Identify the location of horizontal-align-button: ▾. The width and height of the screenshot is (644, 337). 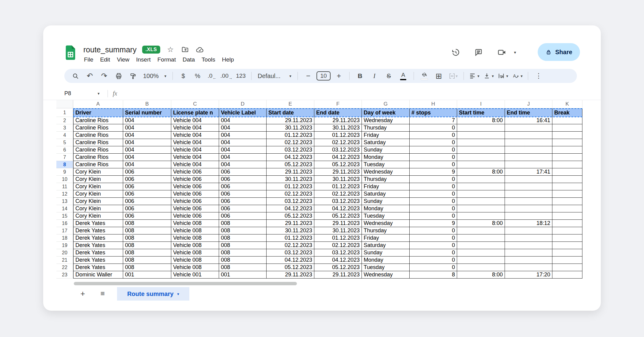
(474, 76).